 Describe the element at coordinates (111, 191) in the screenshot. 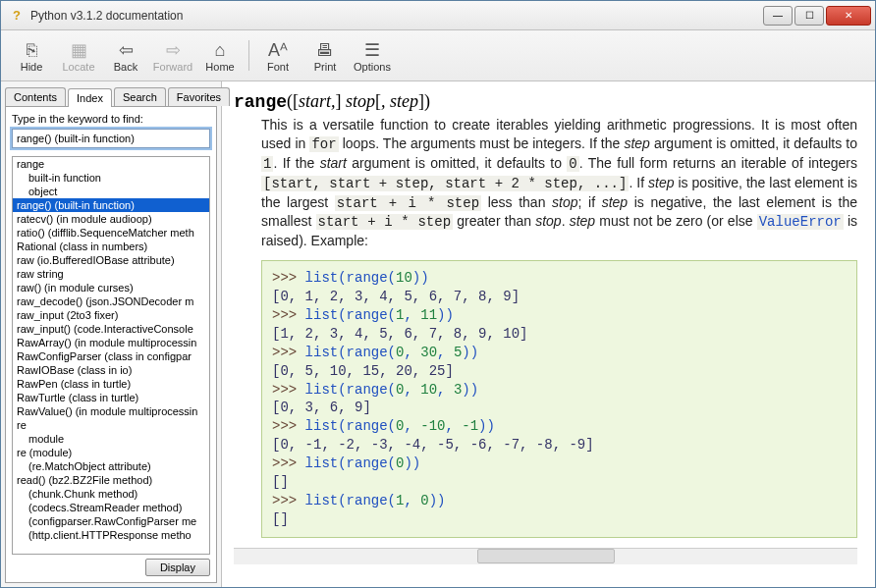

I see `index-item: object` at that location.